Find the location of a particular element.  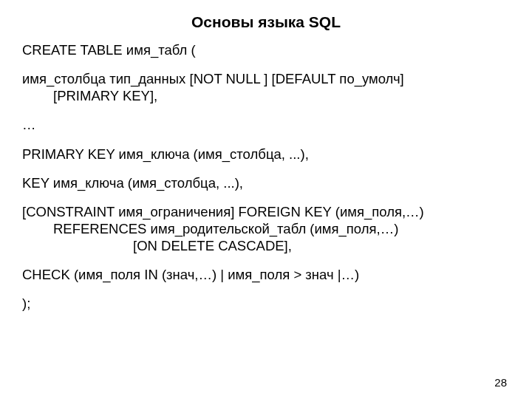

code-line: CHECK (имя_поля IN (знач,…) | имя_поля >… is located at coordinates (266, 275).